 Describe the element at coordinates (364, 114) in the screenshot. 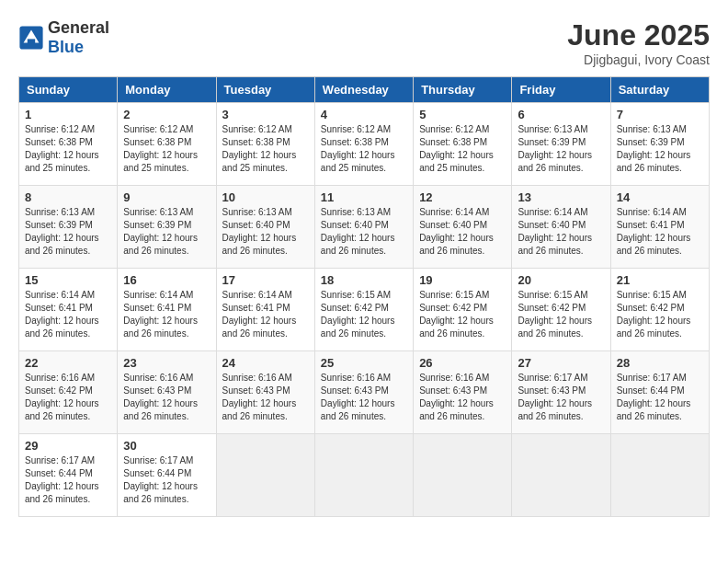

I see `day-number: 4` at that location.